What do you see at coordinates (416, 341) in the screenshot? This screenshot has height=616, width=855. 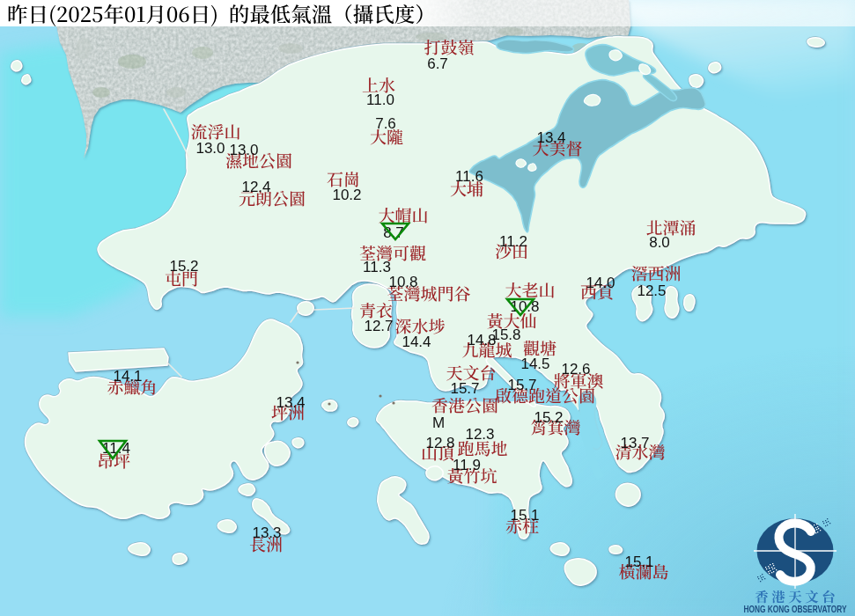 I see `svg-text: 14.4` at bounding box center [416, 341].